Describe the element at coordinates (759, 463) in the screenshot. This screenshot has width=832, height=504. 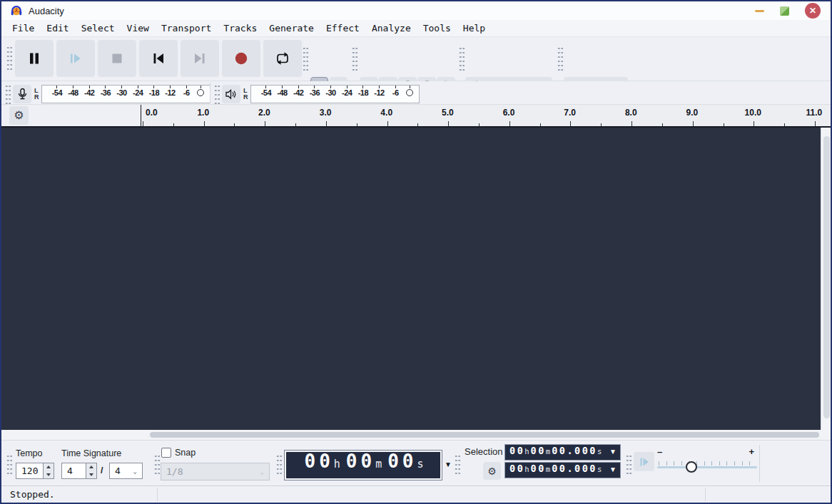
I see `bottom-toolbar-divider` at that location.